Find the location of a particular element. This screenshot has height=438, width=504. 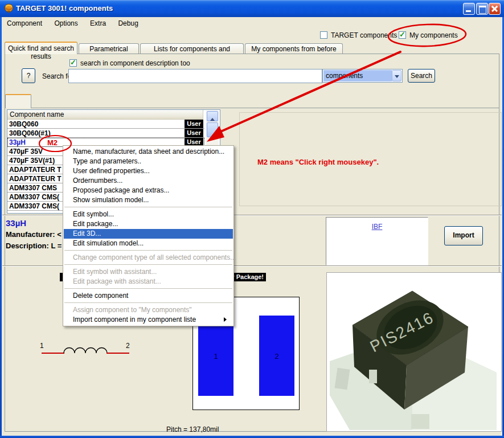

subtab-line is located at coordinates (252, 108).